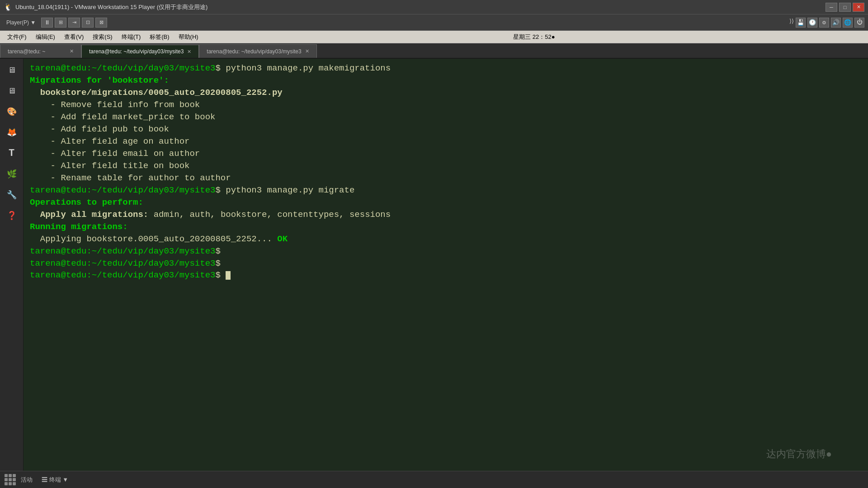 This screenshot has width=868, height=488. What do you see at coordinates (812, 23) in the screenshot?
I see `clock-icon: 🕐` at bounding box center [812, 23].